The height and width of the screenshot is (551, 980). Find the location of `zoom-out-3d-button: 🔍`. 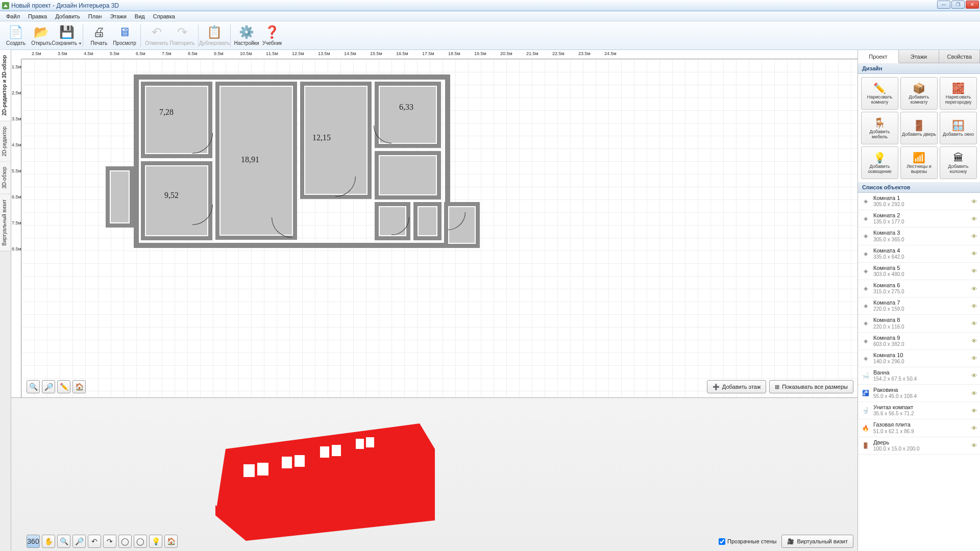

zoom-out-3d-button: 🔍 is located at coordinates (64, 541).